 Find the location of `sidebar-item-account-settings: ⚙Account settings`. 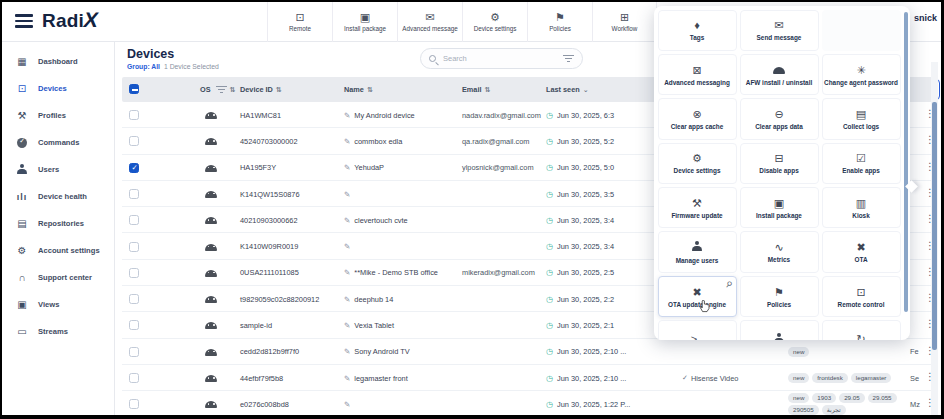

sidebar-item-account-settings: ⚙Account settings is located at coordinates (58, 250).